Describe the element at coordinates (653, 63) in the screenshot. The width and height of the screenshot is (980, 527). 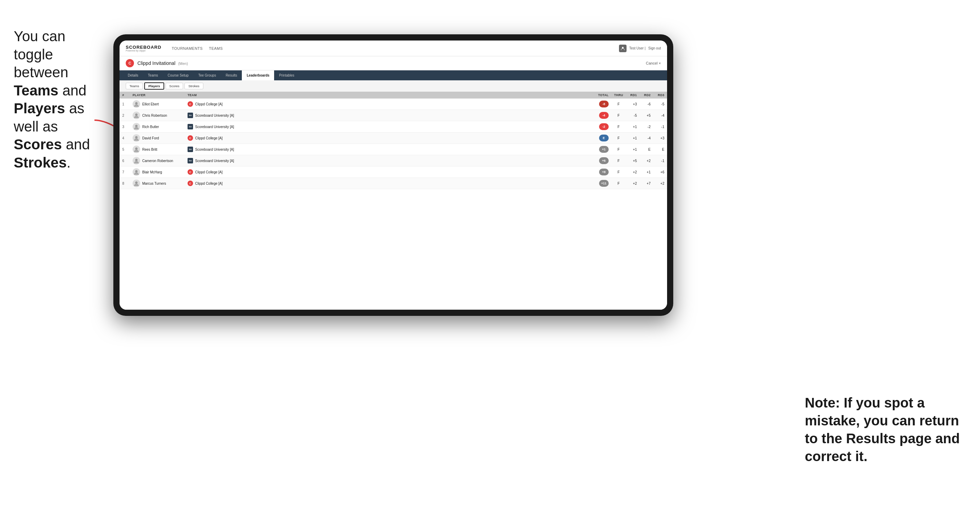
I see `cancel-button: Cancel ×` at that location.